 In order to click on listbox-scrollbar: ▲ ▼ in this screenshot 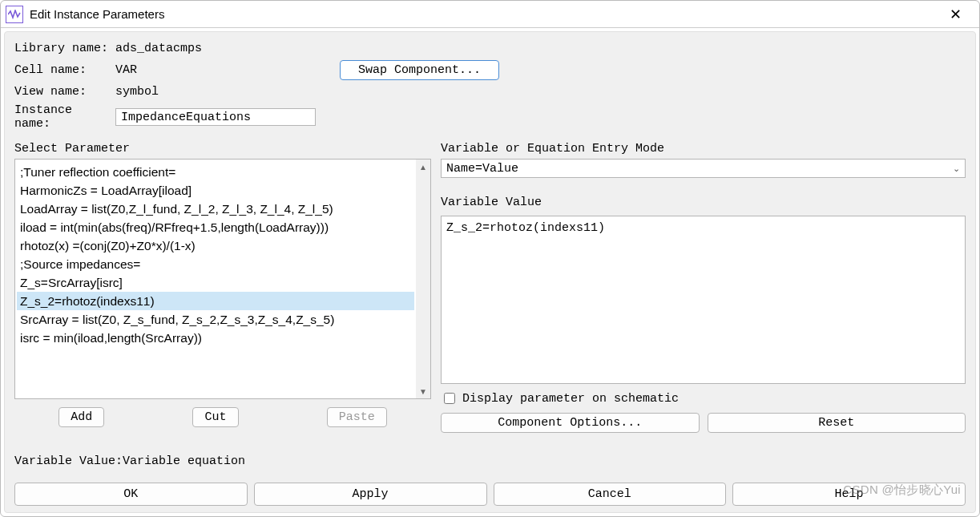, I will do `click(423, 279)`.